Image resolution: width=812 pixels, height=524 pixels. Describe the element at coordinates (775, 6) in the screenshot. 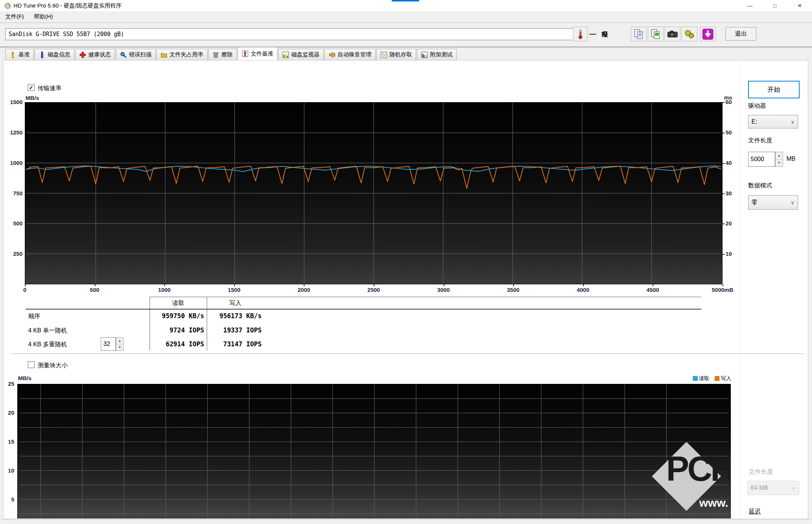

I see `maximize-button: □` at that location.